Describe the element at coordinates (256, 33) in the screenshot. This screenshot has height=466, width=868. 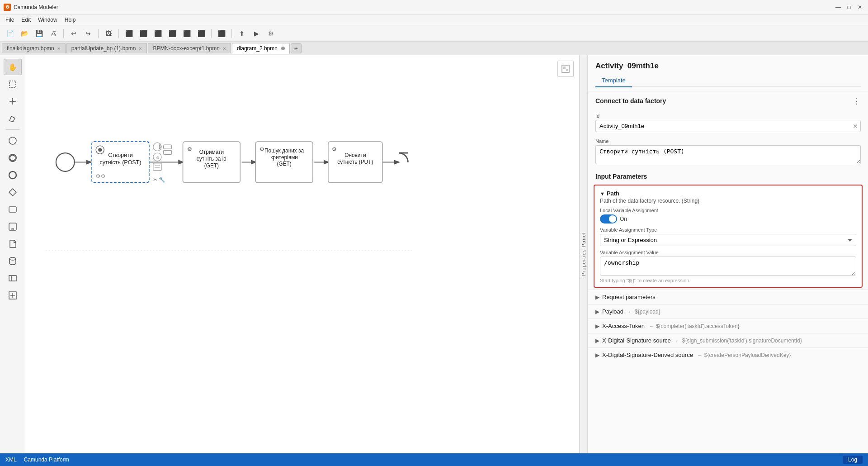
I see `run-button: ▶` at that location.